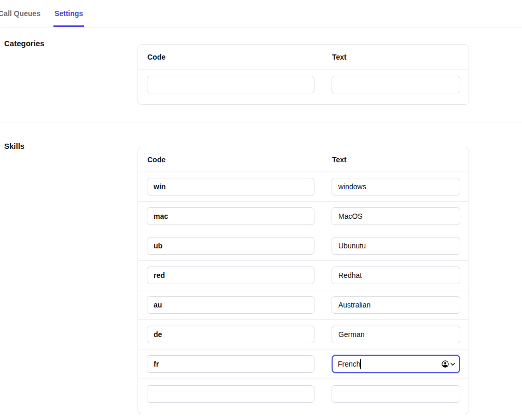 This screenshot has width=522, height=420. I want to click on category-text-input, so click(396, 85).